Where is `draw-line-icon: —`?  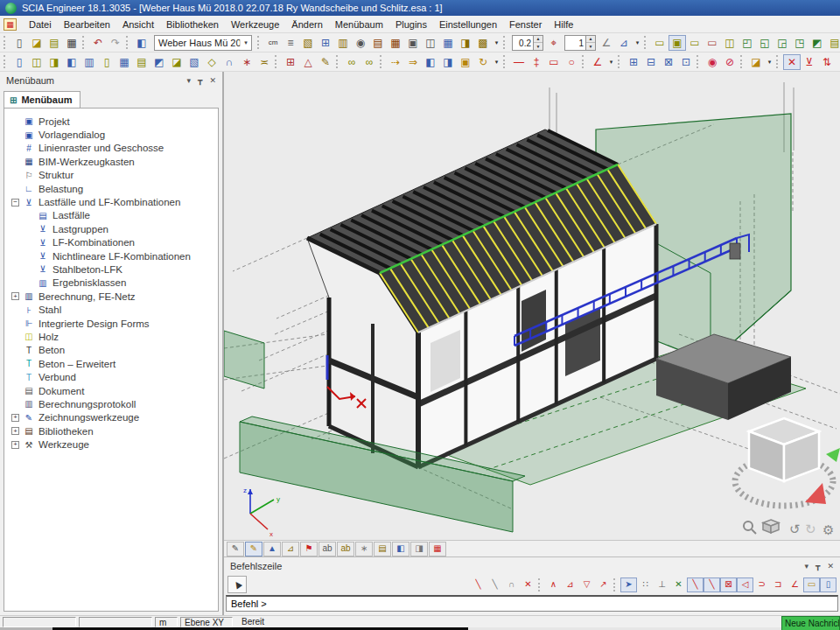
draw-line-icon: — is located at coordinates (519, 62).